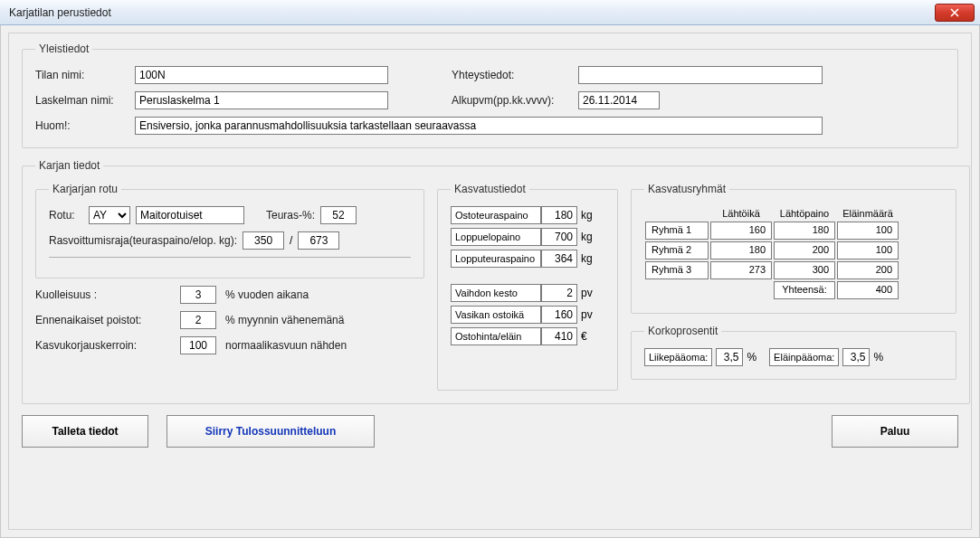 This screenshot has height=538, width=980. I want to click on label-elain: Eläinpääoma:, so click(804, 357).